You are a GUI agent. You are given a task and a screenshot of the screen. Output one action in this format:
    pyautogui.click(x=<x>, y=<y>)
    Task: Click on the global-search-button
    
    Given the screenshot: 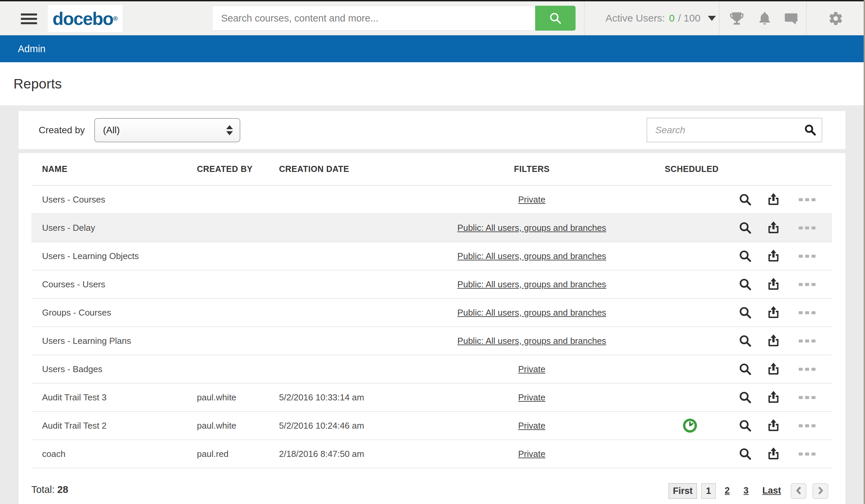 What is the action you would take?
    pyautogui.click(x=555, y=18)
    